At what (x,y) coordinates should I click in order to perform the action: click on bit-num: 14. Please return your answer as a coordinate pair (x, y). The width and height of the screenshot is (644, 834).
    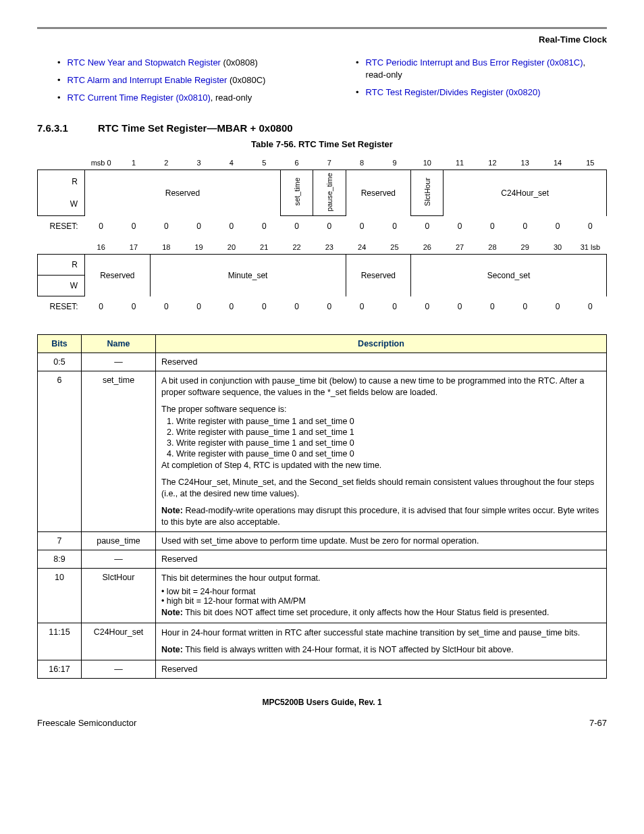
    Looking at the image, I should click on (558, 163).